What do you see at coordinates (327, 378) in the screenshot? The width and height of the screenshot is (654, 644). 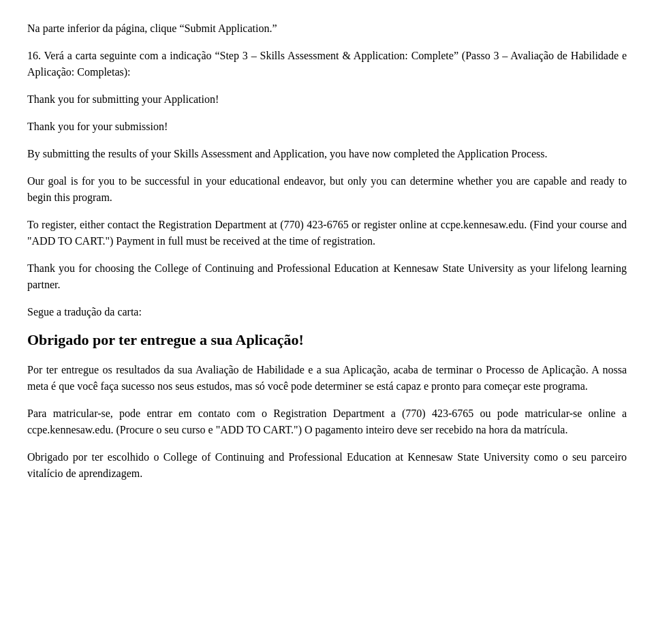 I see `paragraph-10: Por ter entregue os resultados da sua Av…` at bounding box center [327, 378].